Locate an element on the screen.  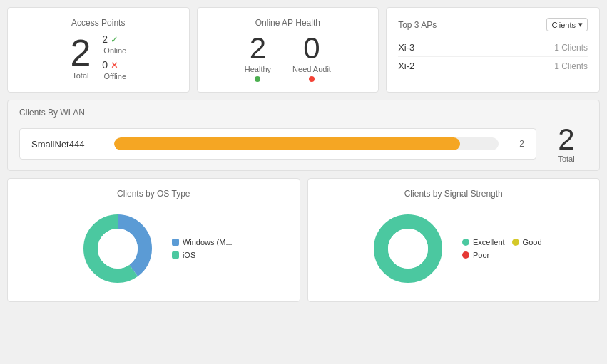
wlan-total-num: 2 is located at coordinates (566, 140).